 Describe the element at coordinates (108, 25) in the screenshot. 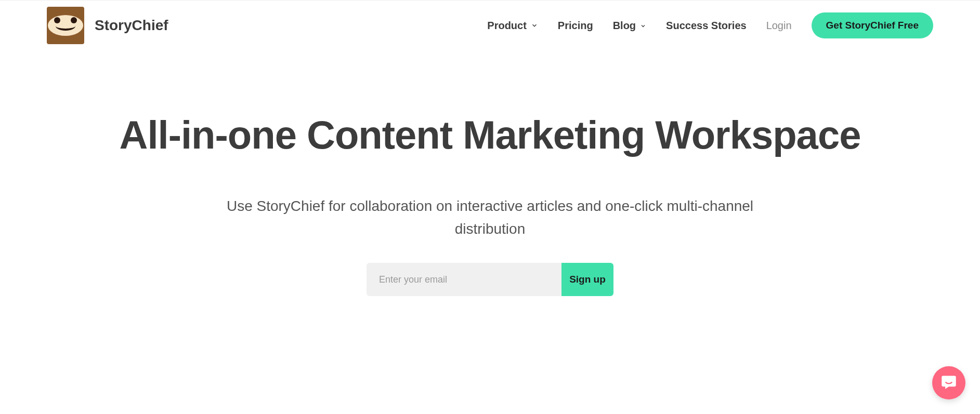

I see `logo-group: StoryChief` at that location.